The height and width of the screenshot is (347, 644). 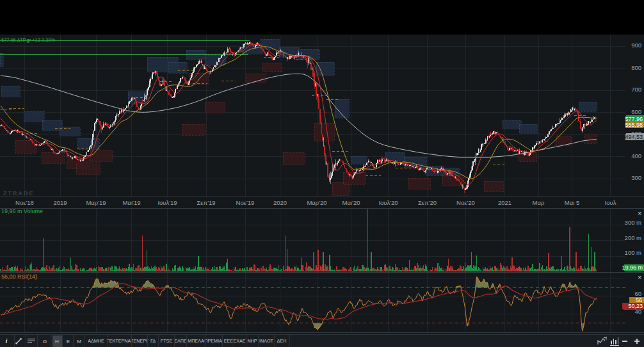 What do you see at coordinates (636, 111) in the screenshot?
I see `svg-text: 600` at bounding box center [636, 111].